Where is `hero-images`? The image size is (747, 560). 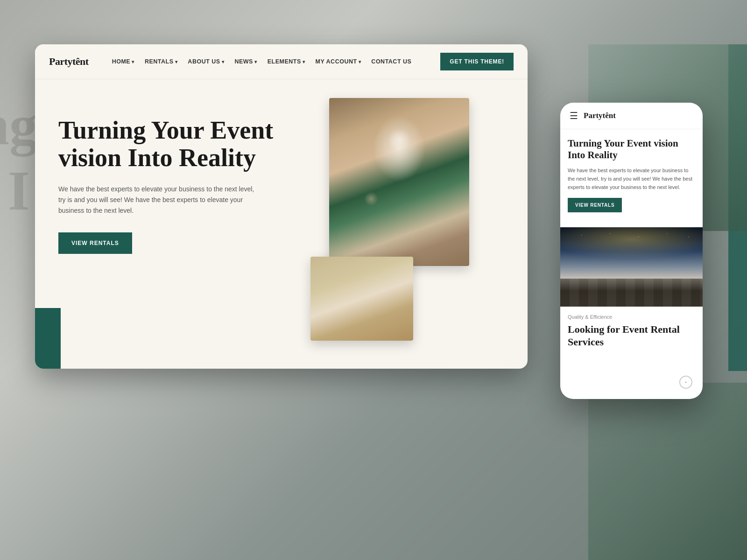 hero-images is located at coordinates (405, 229).